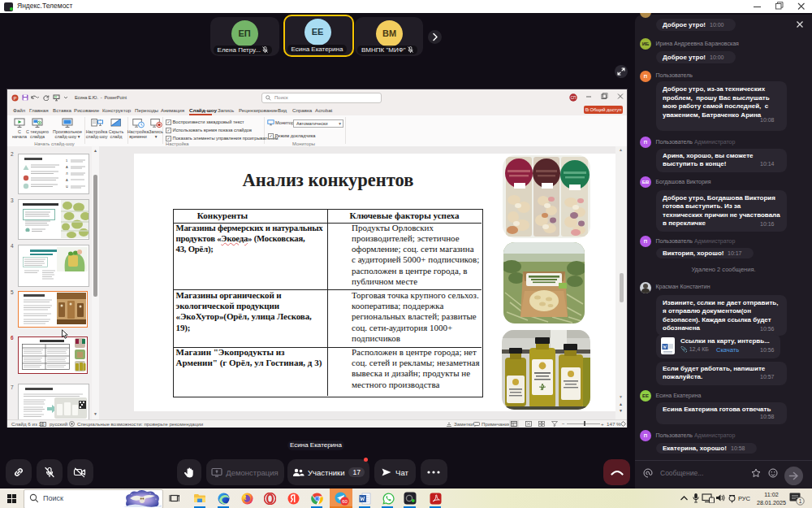 This screenshot has height=508, width=812. Describe the element at coordinates (67, 187) in the screenshot. I see `svg-text: Ч` at that location.